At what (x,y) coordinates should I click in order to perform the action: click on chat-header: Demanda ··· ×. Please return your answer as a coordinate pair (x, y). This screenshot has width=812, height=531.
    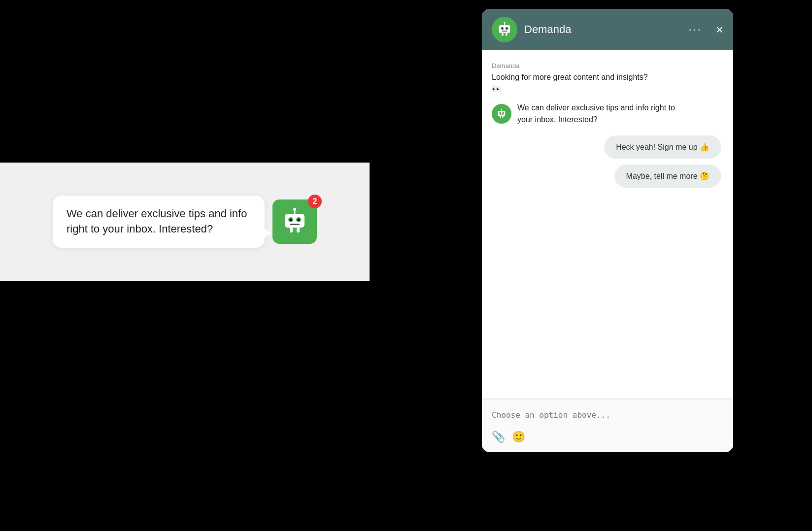
    Looking at the image, I should click on (608, 30).